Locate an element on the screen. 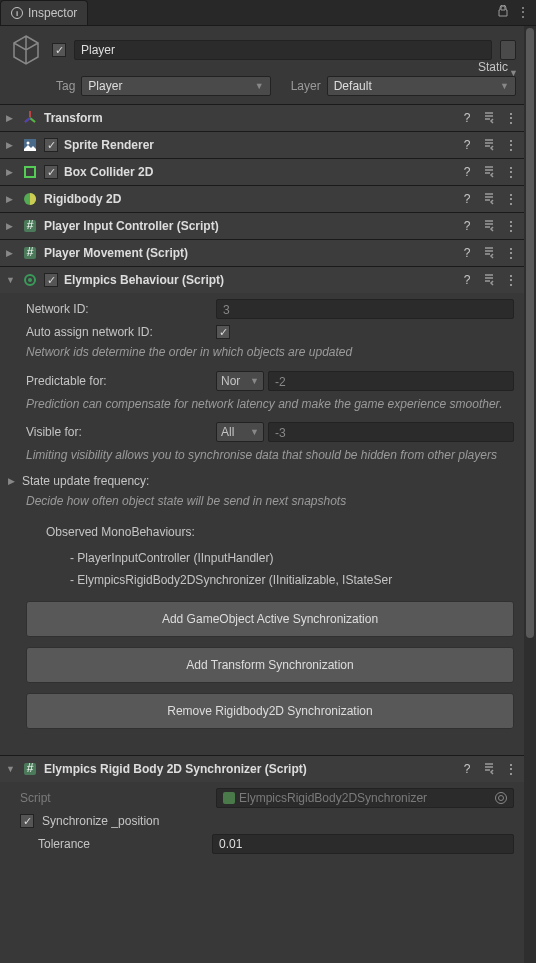 The image size is (536, 963). remove-rigid-sync-button: Remove Rigidbody2D Synchronization is located at coordinates (270, 711).